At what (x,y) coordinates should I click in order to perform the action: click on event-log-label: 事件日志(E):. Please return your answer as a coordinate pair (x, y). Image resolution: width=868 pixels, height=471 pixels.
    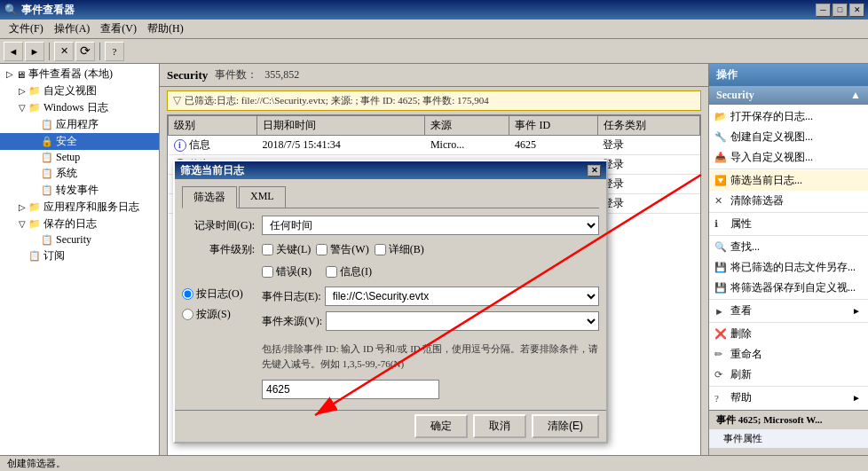
    Looking at the image, I should click on (291, 296).